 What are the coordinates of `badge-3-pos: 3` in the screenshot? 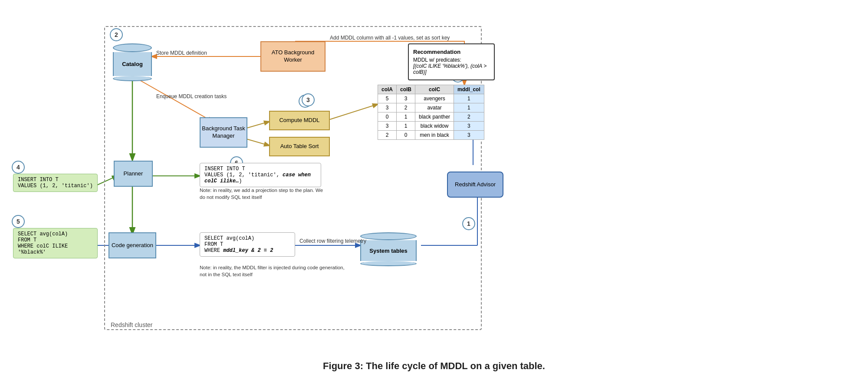 It's located at (308, 100).